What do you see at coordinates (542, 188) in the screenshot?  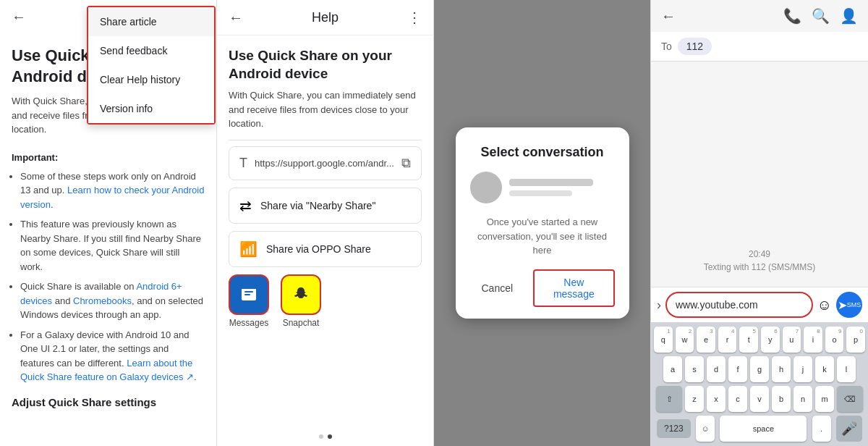 I see `contact-preview` at bounding box center [542, 188].